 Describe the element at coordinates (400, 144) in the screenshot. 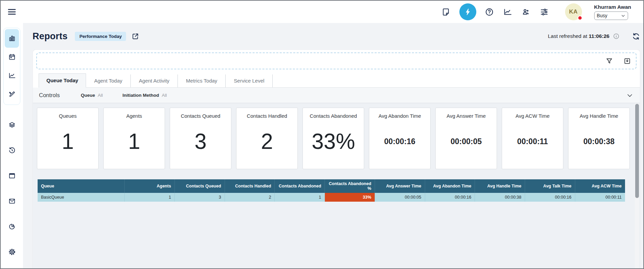

I see `card-value: 00:00:16` at that location.